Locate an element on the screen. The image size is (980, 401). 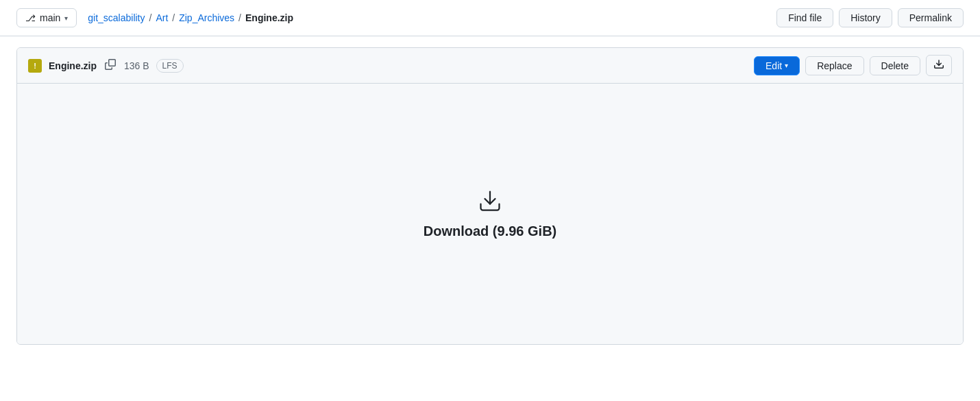
file-type-icon: ! is located at coordinates (35, 66).